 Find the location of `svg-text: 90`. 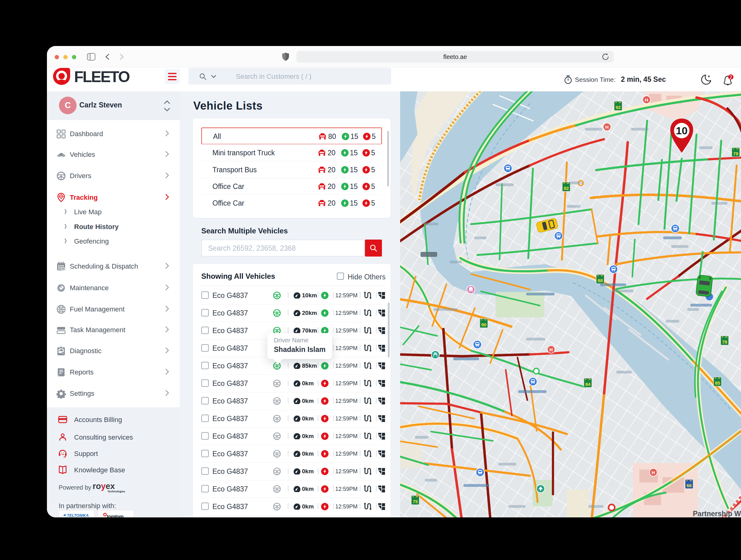

svg-text: 90 is located at coordinates (484, 325).